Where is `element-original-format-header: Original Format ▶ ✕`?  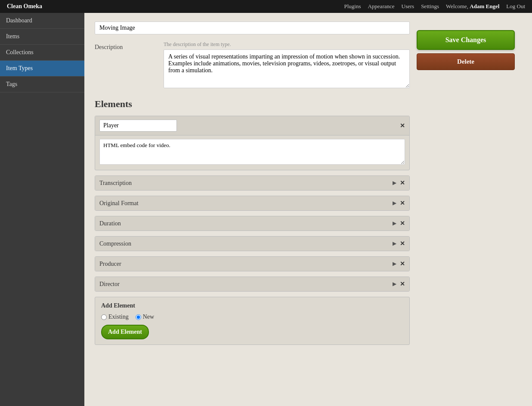 element-original-format-header: Original Format ▶ ✕ is located at coordinates (252, 203).